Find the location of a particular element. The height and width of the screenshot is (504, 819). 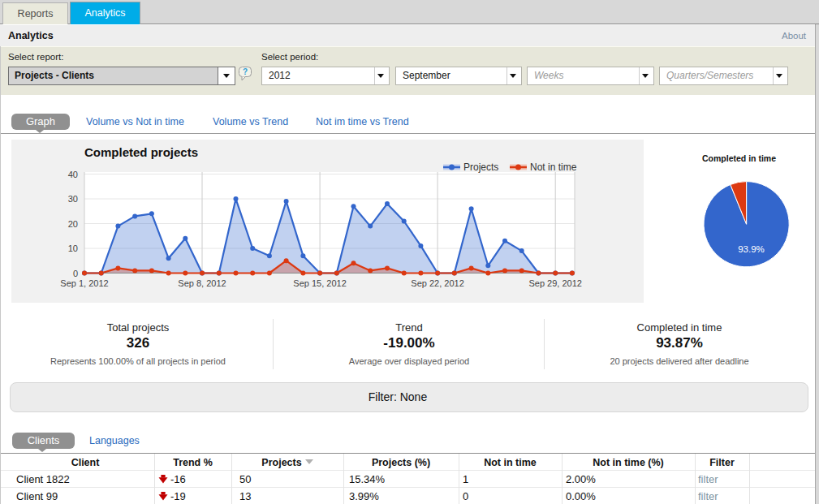

svg-text: Sep 15, 2012 is located at coordinates (320, 283).